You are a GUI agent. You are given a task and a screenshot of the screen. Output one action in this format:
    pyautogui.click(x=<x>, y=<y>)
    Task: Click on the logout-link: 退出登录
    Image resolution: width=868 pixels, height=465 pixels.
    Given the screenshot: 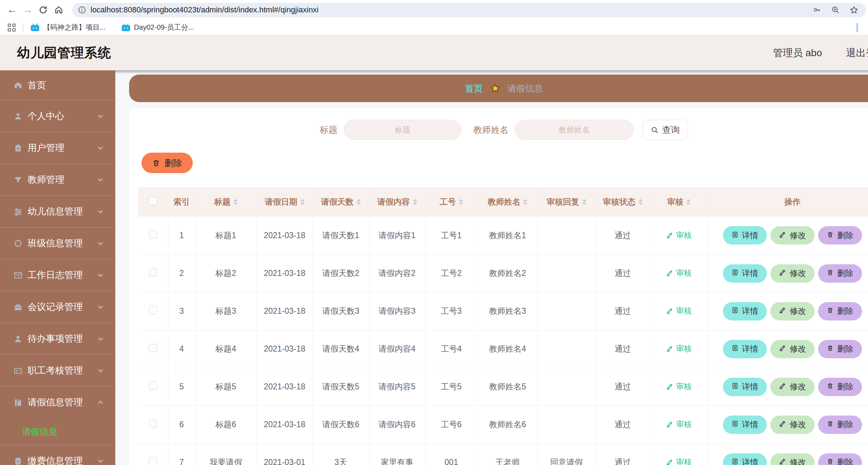 What is the action you would take?
    pyautogui.click(x=857, y=53)
    